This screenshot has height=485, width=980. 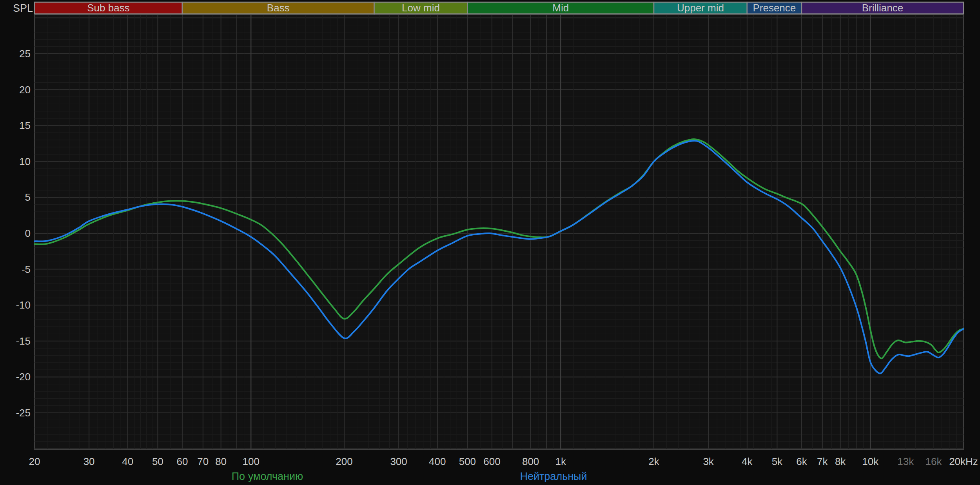 I want to click on spl-axis-title: SPL, so click(x=16, y=9).